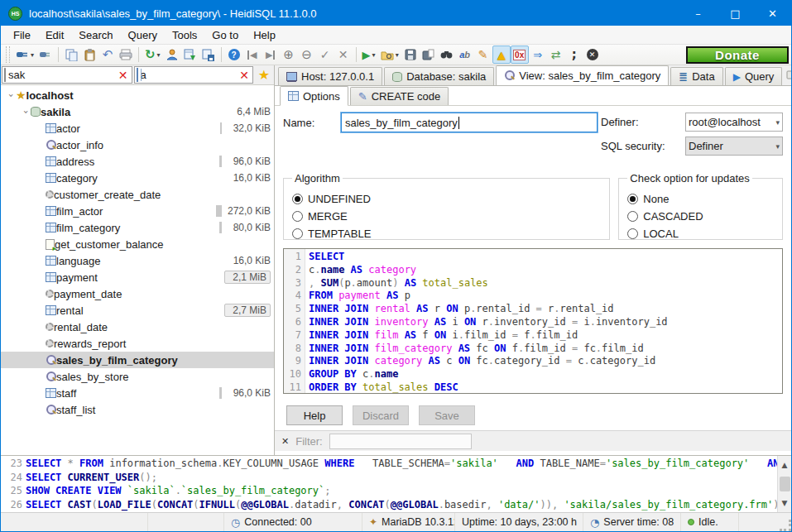 The height and width of the screenshot is (532, 792). I want to click on check-option-cascaded: CASCADED, so click(700, 217).